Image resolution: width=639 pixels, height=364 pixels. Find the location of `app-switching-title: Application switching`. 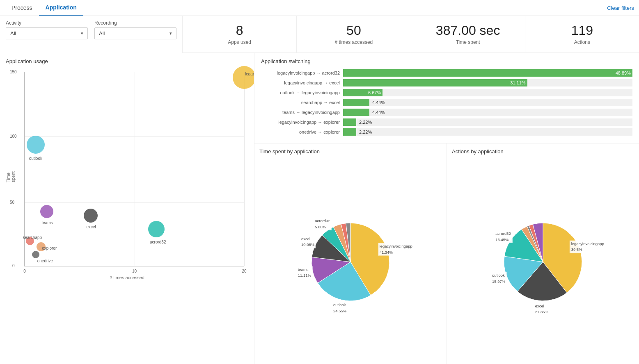

app-switching-title: Application switching is located at coordinates (447, 61).